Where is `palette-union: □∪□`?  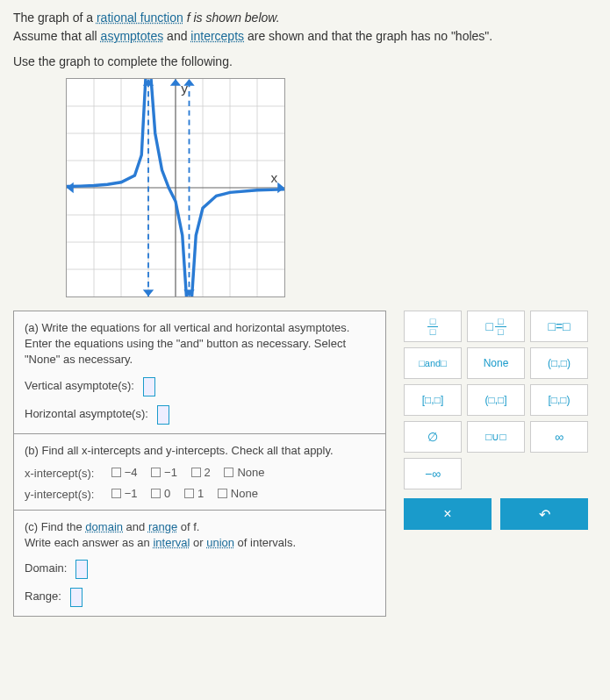 palette-union: □∪□ is located at coordinates (496, 437).